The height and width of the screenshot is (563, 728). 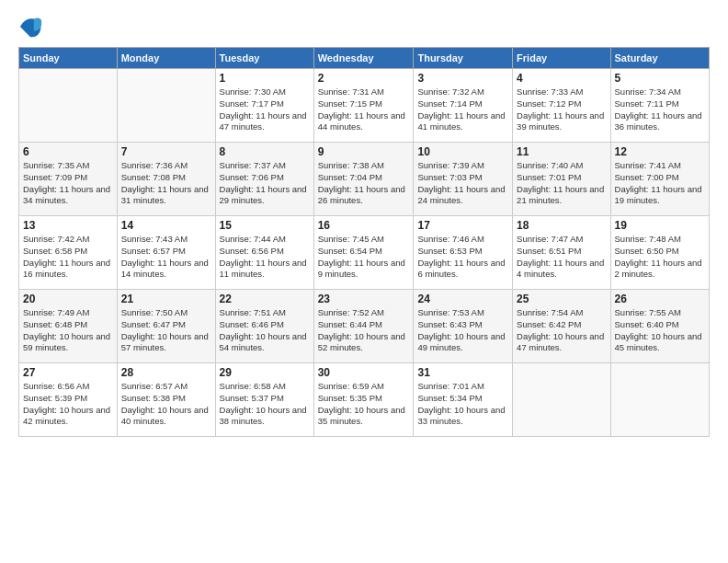 What do you see at coordinates (154, 313) in the screenshot?
I see `sunrise: Sunrise: 7:50 AM` at bounding box center [154, 313].